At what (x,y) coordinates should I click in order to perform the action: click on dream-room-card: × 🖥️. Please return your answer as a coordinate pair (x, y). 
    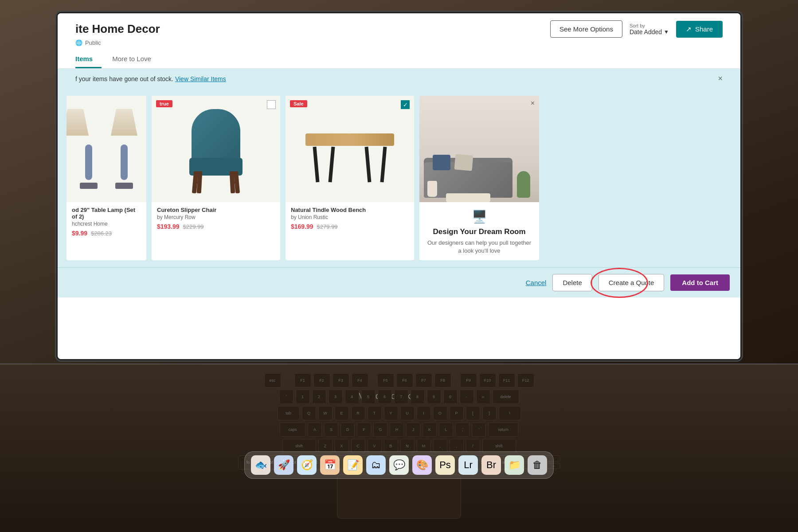
    Looking at the image, I should click on (479, 178).